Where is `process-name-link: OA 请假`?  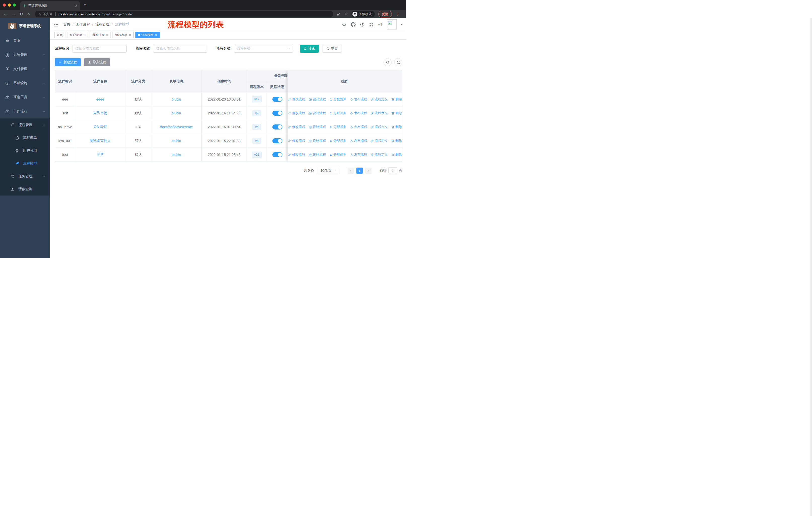 process-name-link: OA 请假 is located at coordinates (100, 127).